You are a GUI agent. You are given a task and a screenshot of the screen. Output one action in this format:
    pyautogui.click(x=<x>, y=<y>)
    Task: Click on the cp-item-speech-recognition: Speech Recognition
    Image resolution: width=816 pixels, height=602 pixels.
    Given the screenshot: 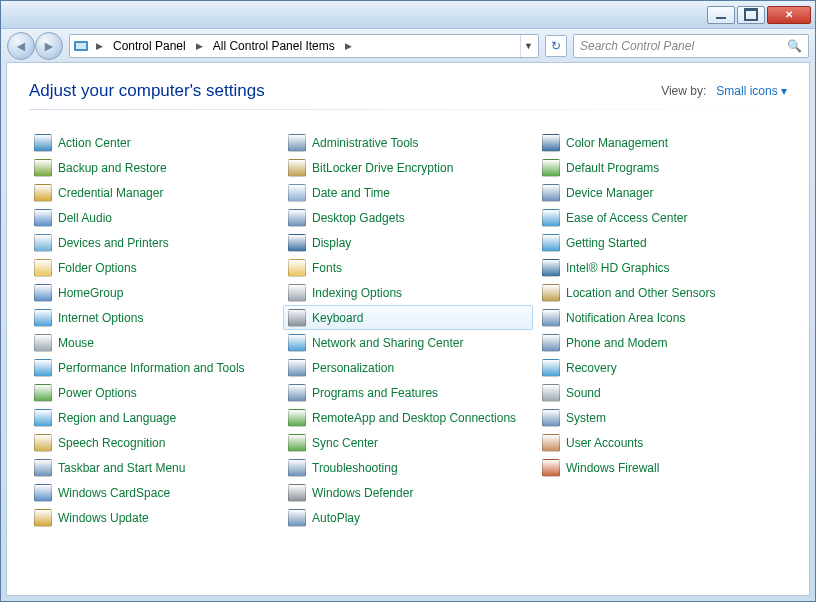 What is the action you would take?
    pyautogui.click(x=154, y=442)
    